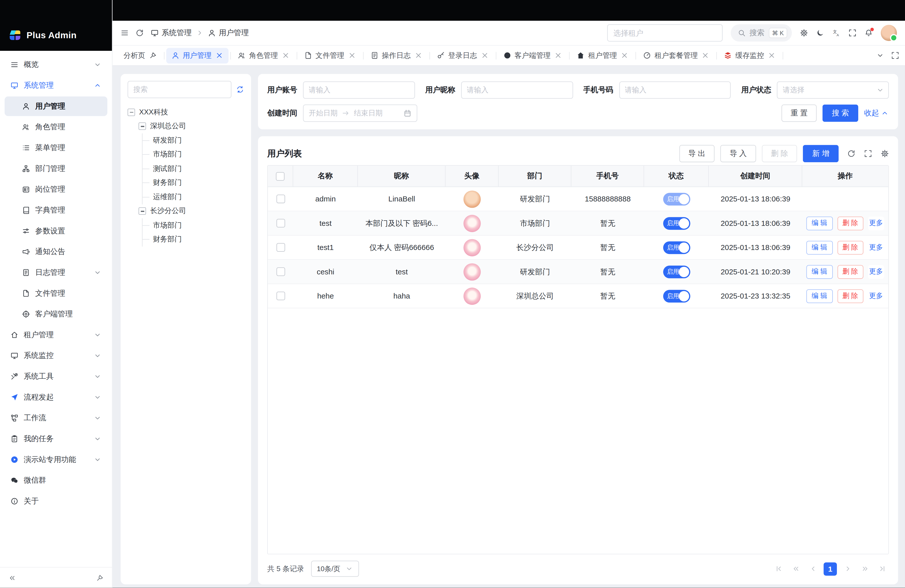  Describe the element at coordinates (179, 89) in the screenshot. I see `tree-search-input` at that location.